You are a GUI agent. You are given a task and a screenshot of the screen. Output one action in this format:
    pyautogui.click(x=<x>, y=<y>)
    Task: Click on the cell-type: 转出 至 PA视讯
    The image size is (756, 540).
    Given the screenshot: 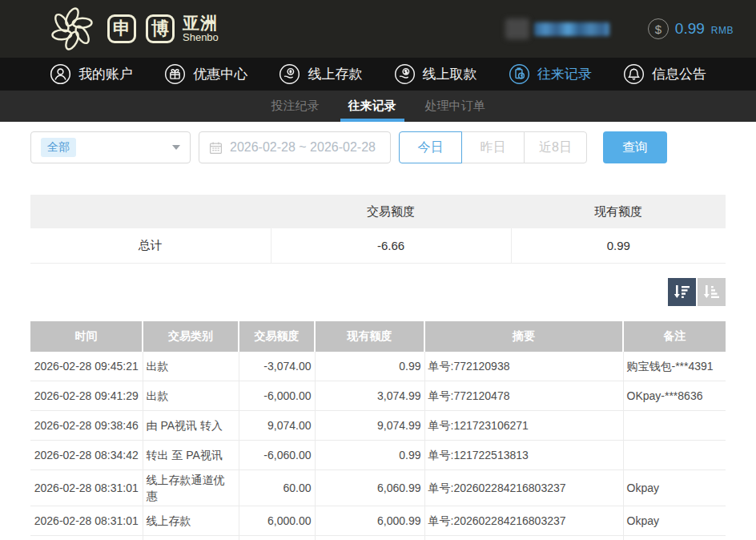 What is the action you would take?
    pyautogui.click(x=191, y=455)
    